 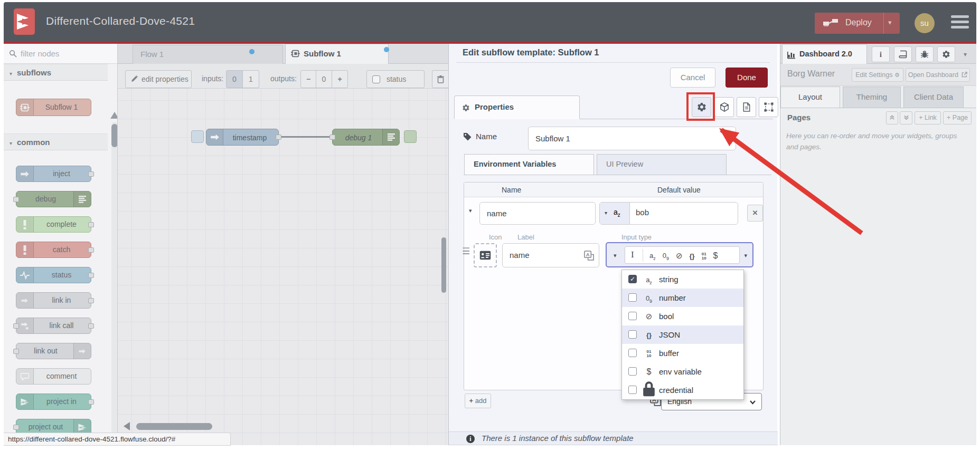 I want to click on palette-category-common: ▾common, so click(x=56, y=142).